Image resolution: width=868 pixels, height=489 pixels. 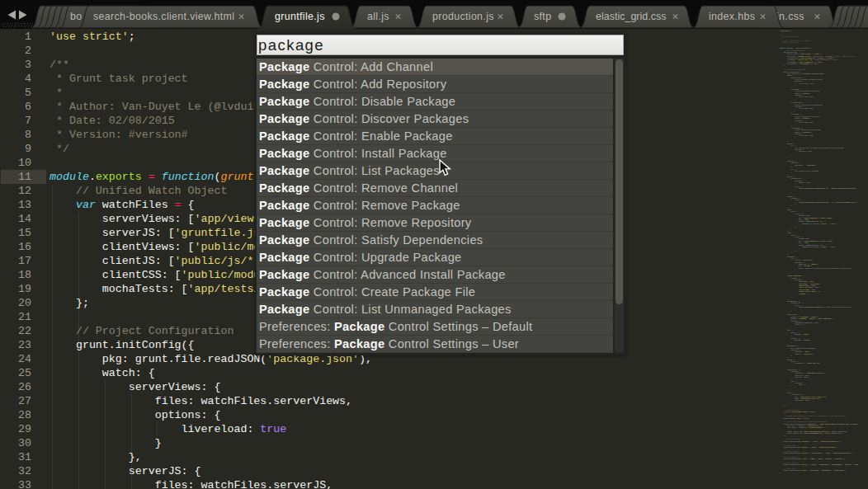 I want to click on svg-text: production.js, so click(x=464, y=16).